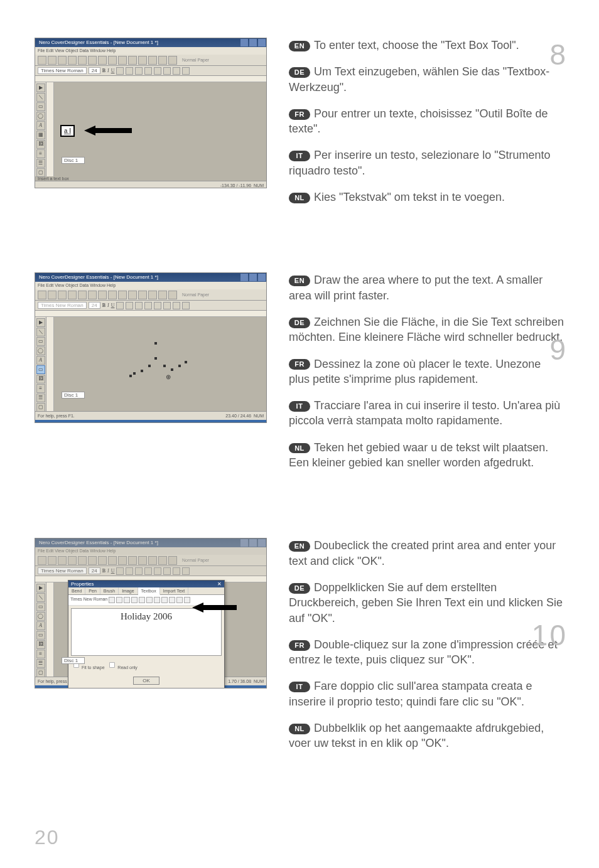 This screenshot has height=868, width=599. Describe the element at coordinates (427, 330) in the screenshot. I see `instruction-de: DEZeichnen Sie die Fläche, in die Sie Te…` at that location.